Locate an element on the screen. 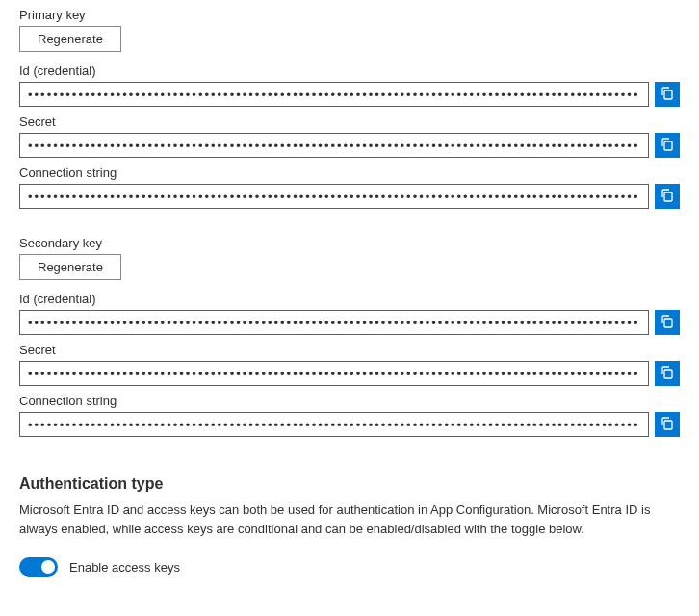 The image size is (699, 616). enable-access-keys-toggle is located at coordinates (39, 567).